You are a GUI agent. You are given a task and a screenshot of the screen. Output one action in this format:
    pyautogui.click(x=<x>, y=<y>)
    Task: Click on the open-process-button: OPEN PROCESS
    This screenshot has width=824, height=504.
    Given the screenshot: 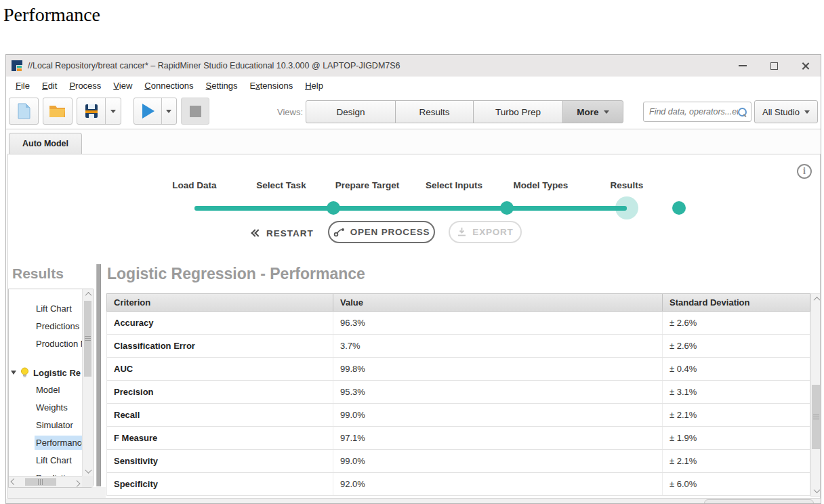 What is the action you would take?
    pyautogui.click(x=382, y=232)
    